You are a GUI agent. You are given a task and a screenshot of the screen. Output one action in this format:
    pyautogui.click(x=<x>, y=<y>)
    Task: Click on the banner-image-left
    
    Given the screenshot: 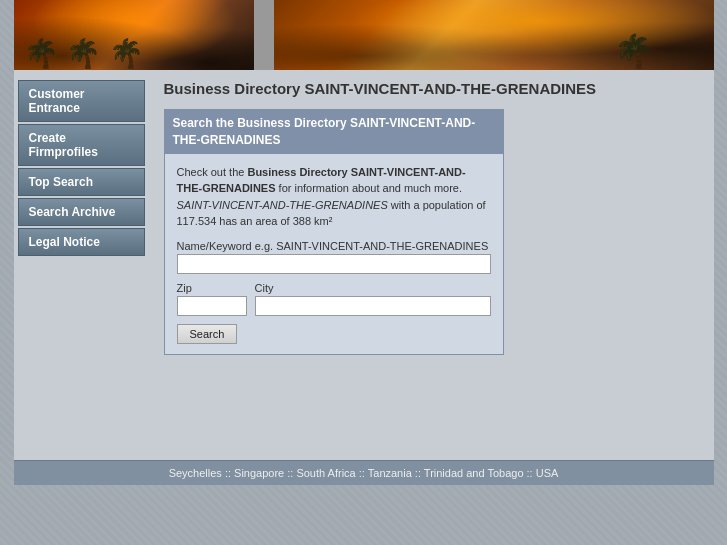 What is the action you would take?
    pyautogui.click(x=134, y=35)
    